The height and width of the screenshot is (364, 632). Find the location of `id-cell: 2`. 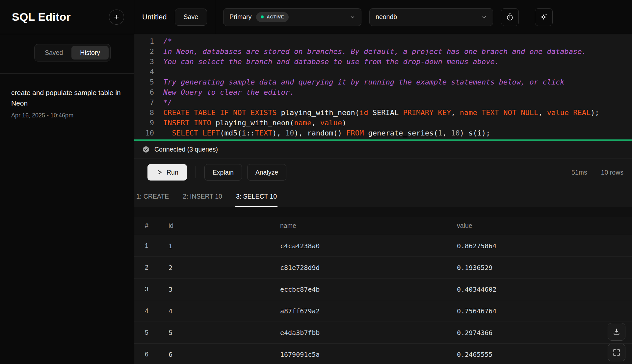

id-cell: 2 is located at coordinates (215, 268).